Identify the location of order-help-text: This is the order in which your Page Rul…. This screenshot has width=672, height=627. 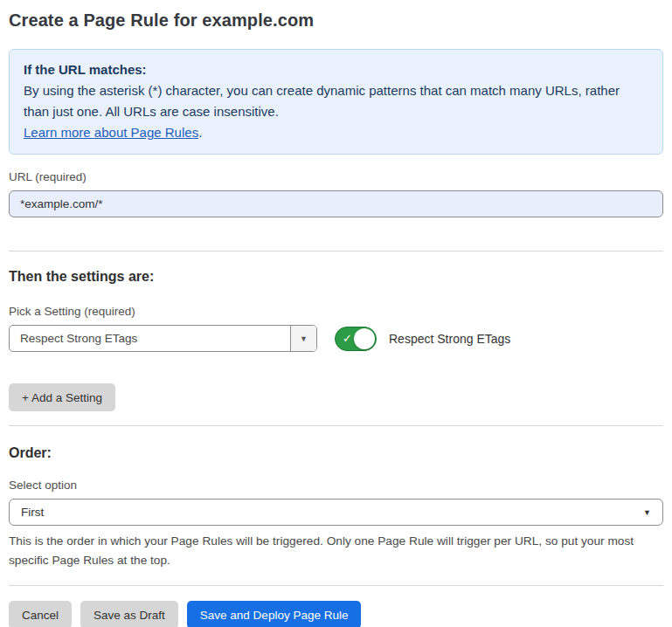
(336, 551).